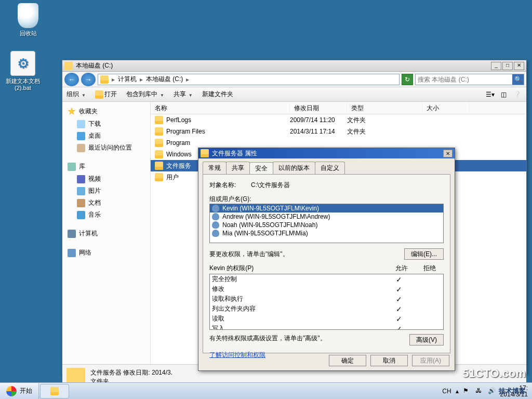 The image size is (532, 399). Describe the element at coordinates (106, 148) in the screenshot. I see `sidebar-recent: 最近访问的位置` at that location.